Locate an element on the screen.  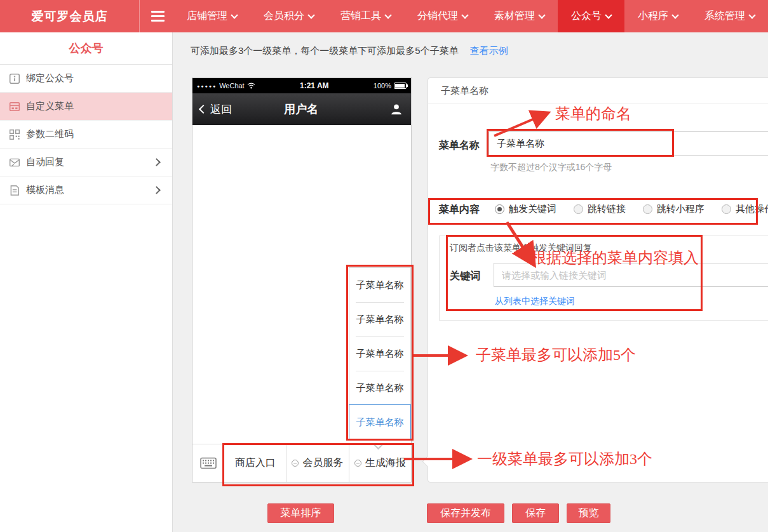
menu-name-input is located at coordinates (628, 143).